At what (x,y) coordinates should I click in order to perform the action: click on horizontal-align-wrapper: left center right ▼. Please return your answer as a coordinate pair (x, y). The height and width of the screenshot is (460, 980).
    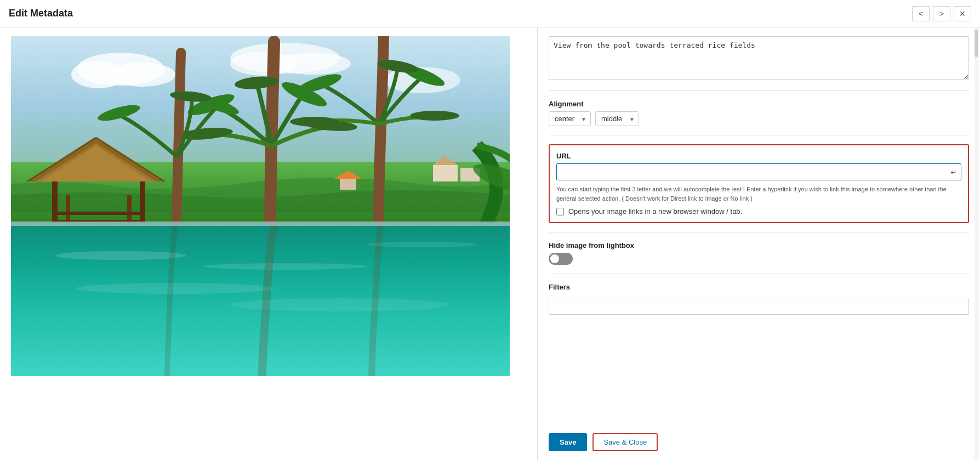
    Looking at the image, I should click on (570, 118).